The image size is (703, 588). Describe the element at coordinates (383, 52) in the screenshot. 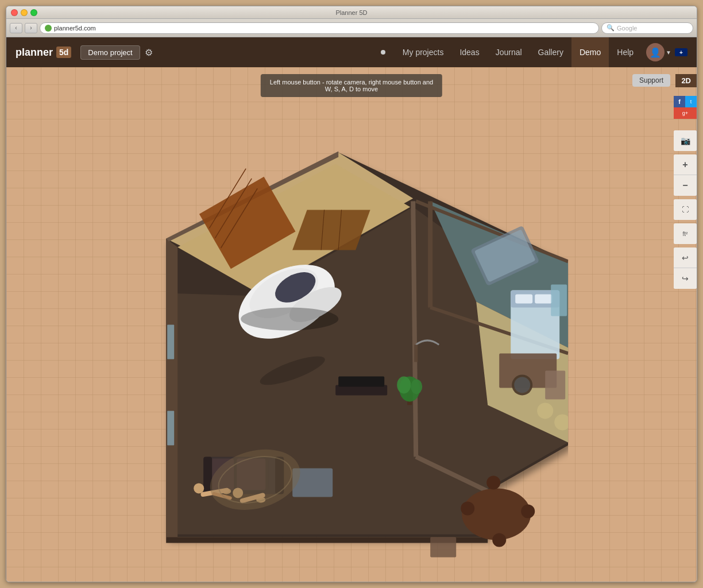

I see `nav-separator` at that location.